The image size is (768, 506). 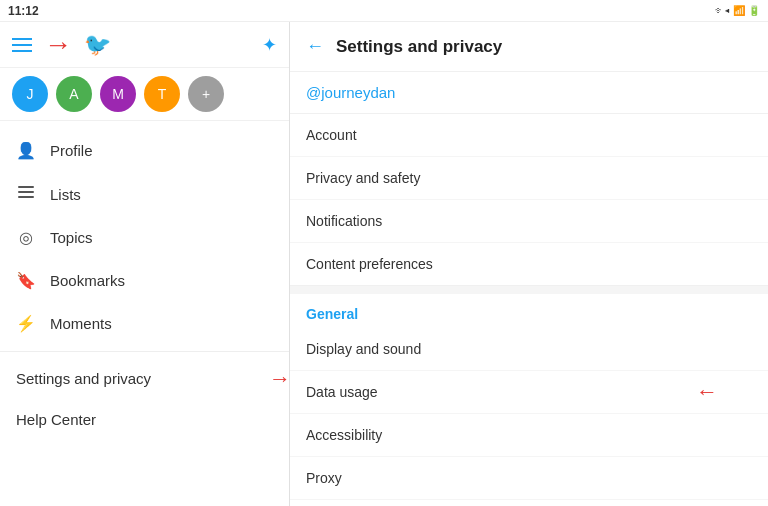 I want to click on status-icons: ᯤ◀ 📶 🔋, so click(x=738, y=10).